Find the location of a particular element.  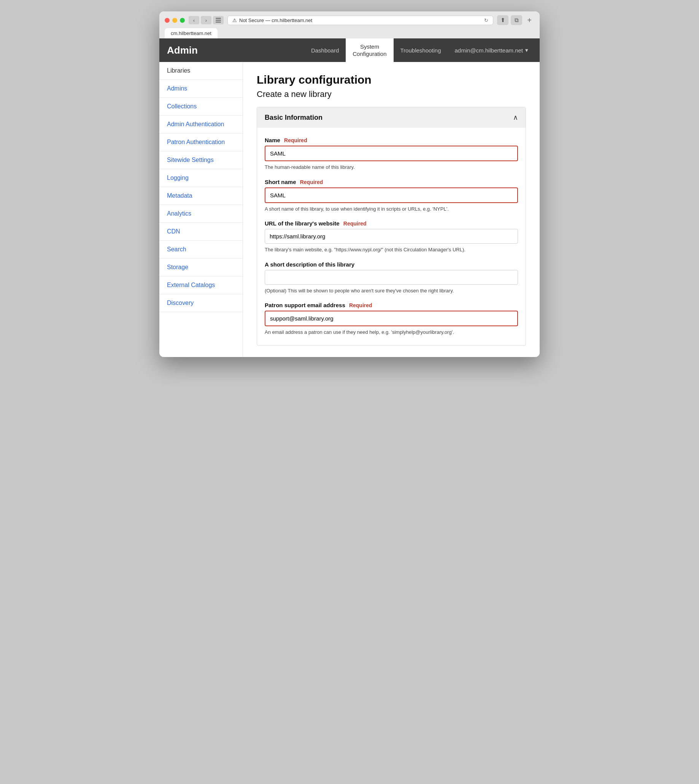

panel-header: Basic Information ∧ is located at coordinates (391, 117).